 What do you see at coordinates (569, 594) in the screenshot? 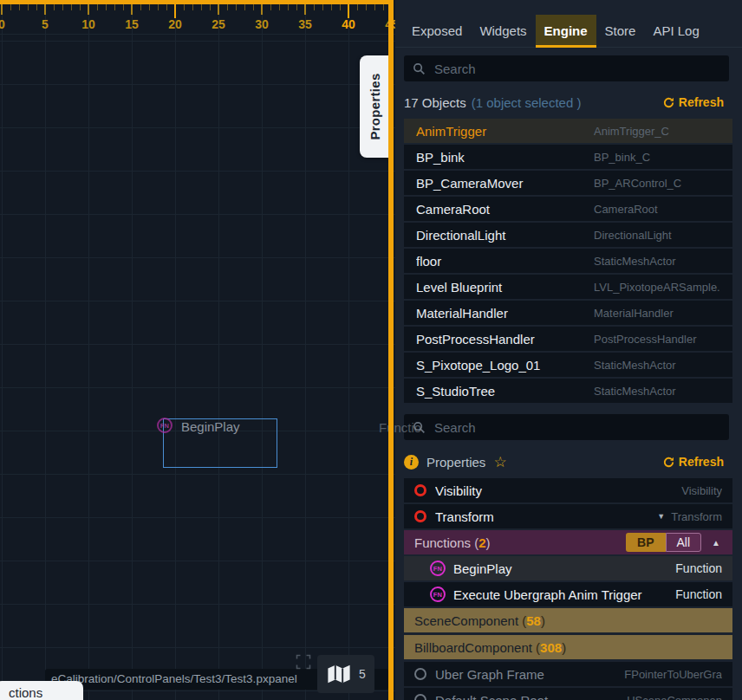
I see `function-row: FN Execute Ubergraph Anim Trigger Functi…` at bounding box center [569, 594].